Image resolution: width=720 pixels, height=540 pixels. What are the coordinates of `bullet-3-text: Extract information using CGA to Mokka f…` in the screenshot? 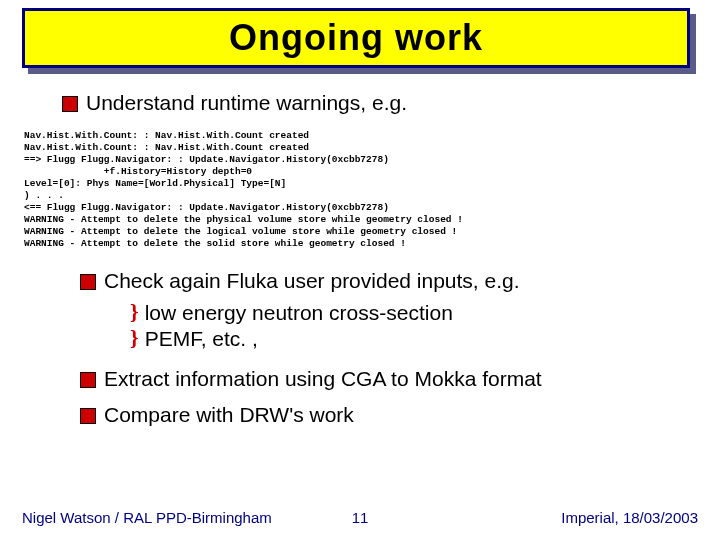 It's located at (323, 379).